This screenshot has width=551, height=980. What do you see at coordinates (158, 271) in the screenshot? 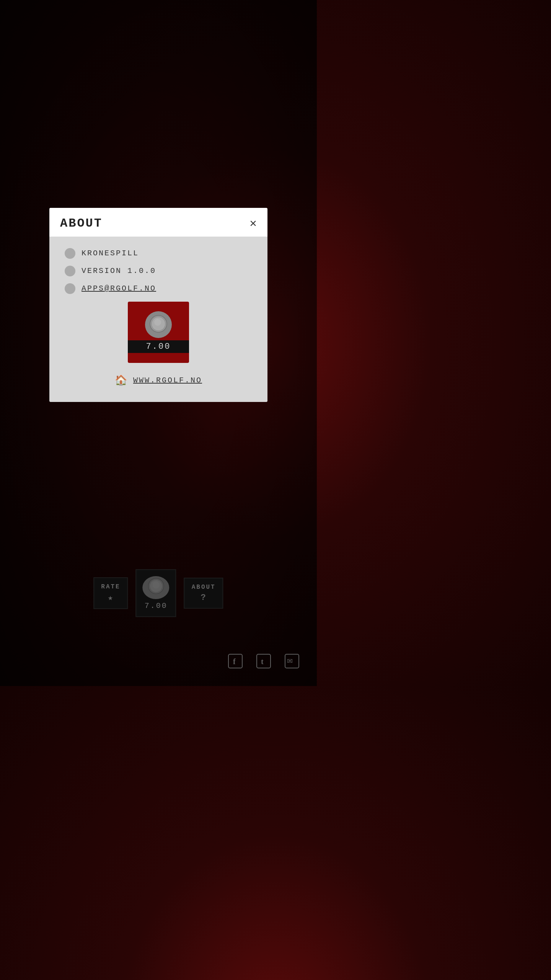
I see `info-row-version: VERSION 1.0.0` at bounding box center [158, 271].